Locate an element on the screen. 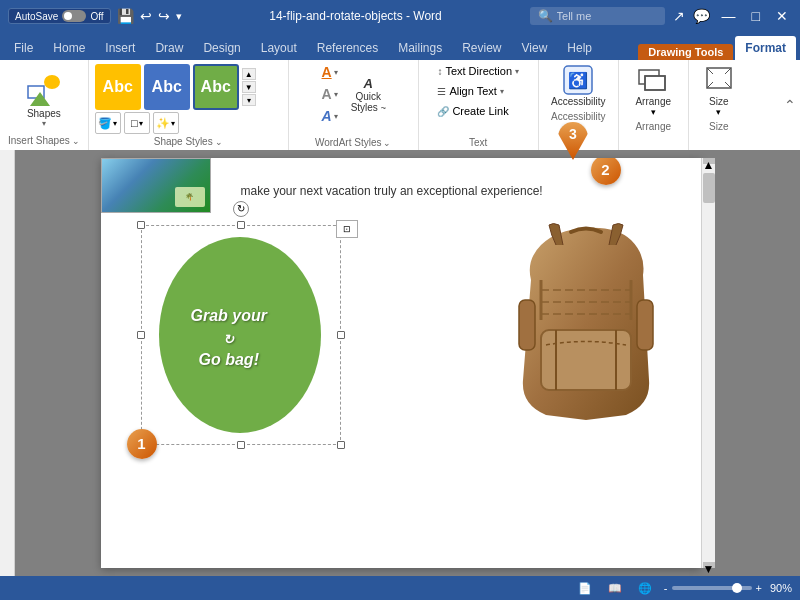 The image size is (800, 600). text-outline-arrow: ▾ is located at coordinates (336, 94).